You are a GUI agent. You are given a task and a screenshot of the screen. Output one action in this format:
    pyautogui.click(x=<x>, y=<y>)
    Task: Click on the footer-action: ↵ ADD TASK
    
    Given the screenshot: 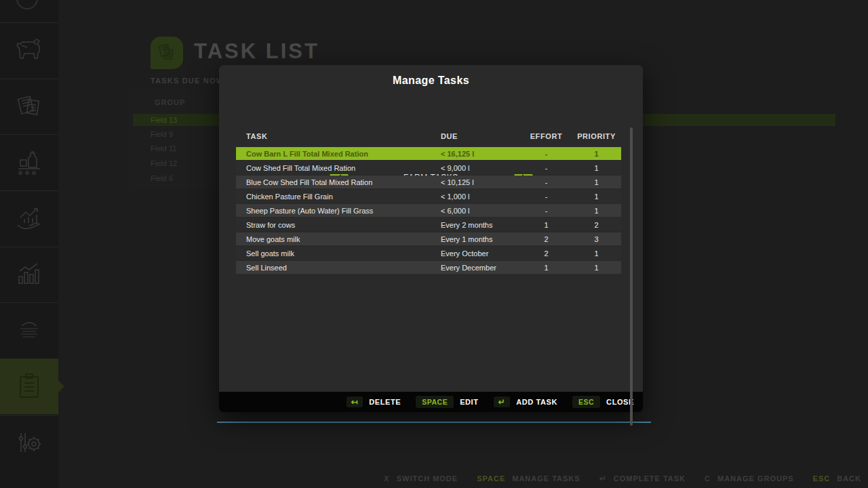 What is the action you would take?
    pyautogui.click(x=526, y=402)
    